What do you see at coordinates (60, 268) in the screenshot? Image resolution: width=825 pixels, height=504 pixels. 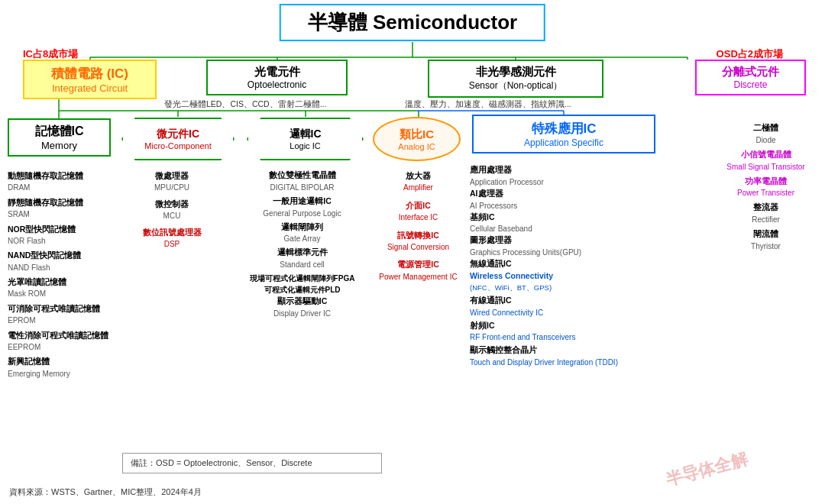 I see `memory-item-3-en: NAND Flash` at bounding box center [60, 268].